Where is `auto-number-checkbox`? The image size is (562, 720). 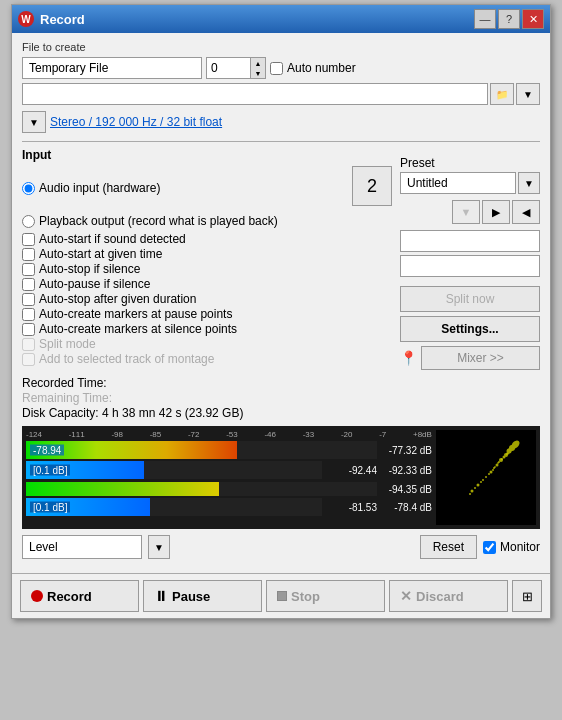
auto-number-checkbox is located at coordinates (276, 68).